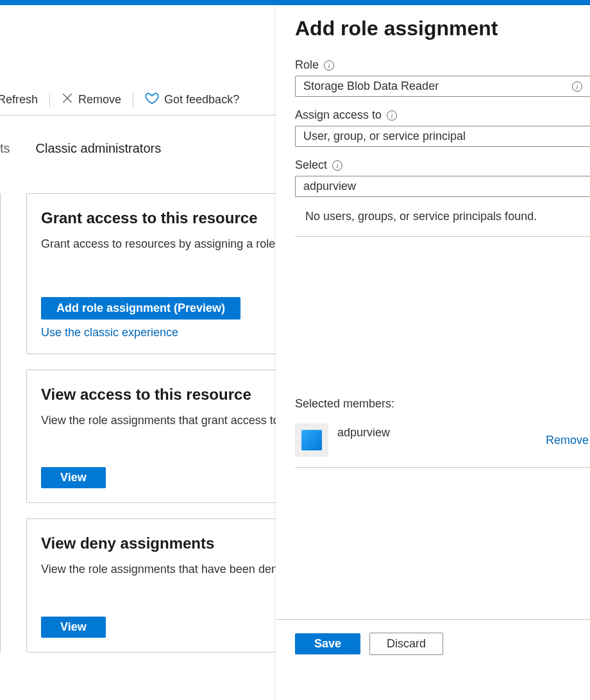 The height and width of the screenshot is (700, 590). Describe the element at coordinates (67, 100) in the screenshot. I see `close-icon` at that location.